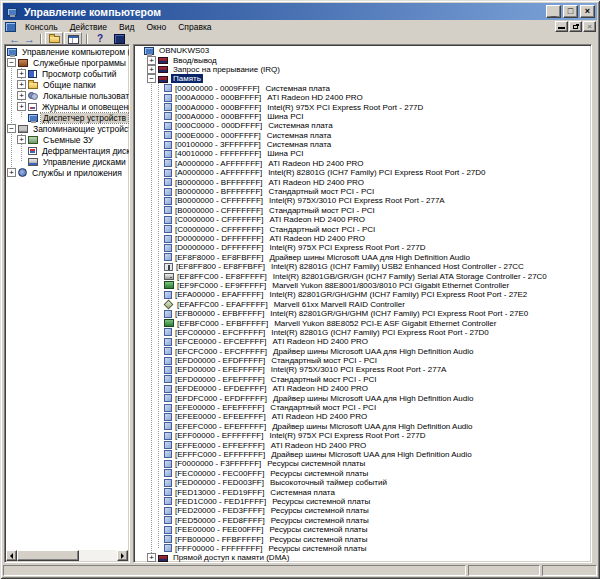  Describe the element at coordinates (194, 27) in the screenshot. I see `menu-item-help: Справка` at that location.